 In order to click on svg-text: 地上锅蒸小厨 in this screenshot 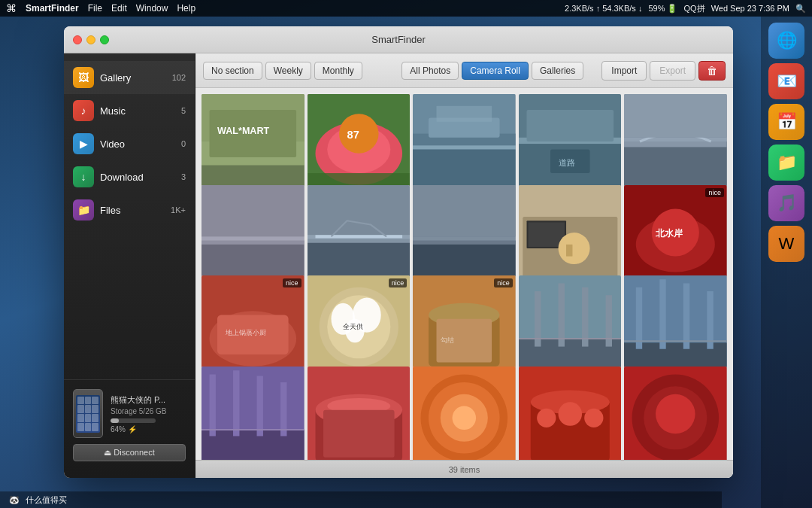, I will do `click(245, 333)`.